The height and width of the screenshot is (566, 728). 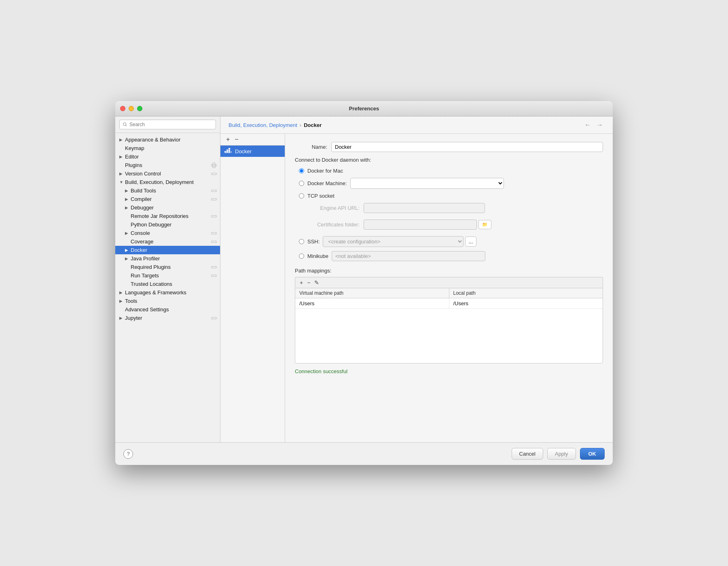 I want to click on ok-button: OK, so click(x=593, y=454).